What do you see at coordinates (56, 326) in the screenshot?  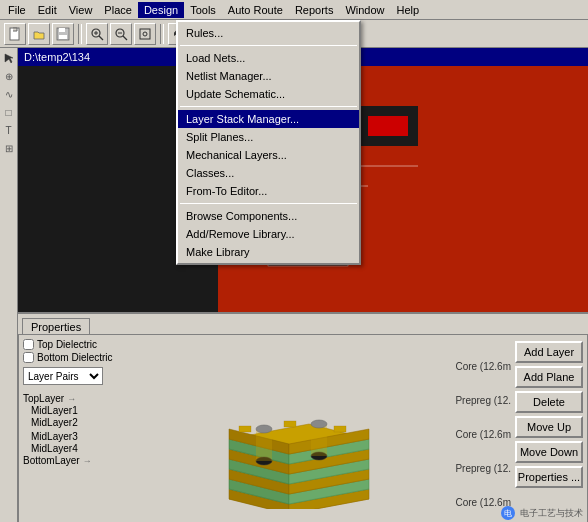 I see `properties-tab: Properties` at bounding box center [56, 326].